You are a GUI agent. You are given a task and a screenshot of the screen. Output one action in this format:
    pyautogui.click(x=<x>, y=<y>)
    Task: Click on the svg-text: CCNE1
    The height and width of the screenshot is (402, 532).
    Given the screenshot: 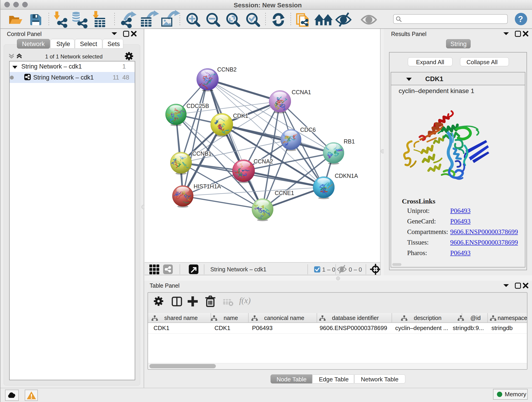 What is the action you would take?
    pyautogui.click(x=284, y=193)
    